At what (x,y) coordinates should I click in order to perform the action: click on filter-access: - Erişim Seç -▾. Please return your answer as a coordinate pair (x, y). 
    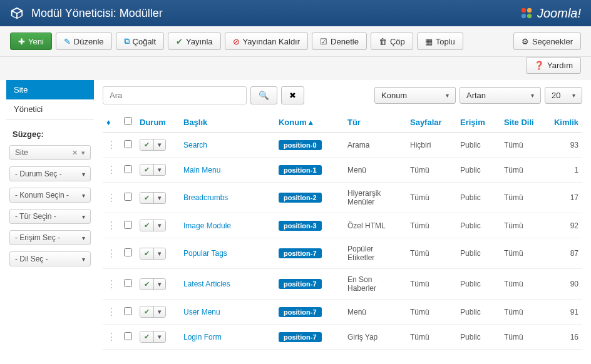
    Looking at the image, I should click on (50, 238).